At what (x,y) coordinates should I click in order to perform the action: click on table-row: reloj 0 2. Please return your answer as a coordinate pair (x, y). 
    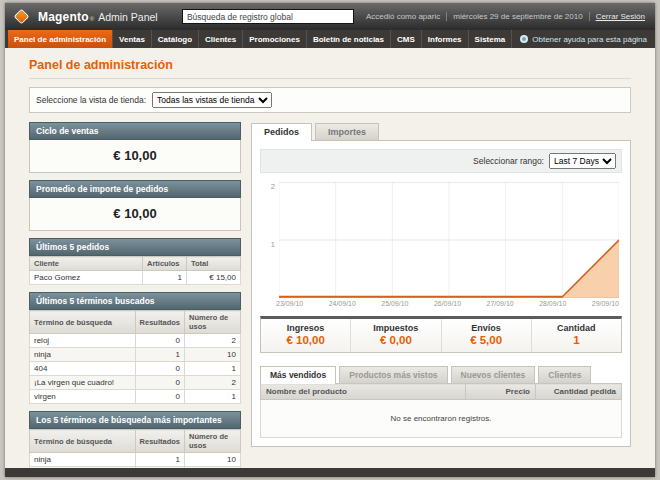
    Looking at the image, I should click on (136, 341).